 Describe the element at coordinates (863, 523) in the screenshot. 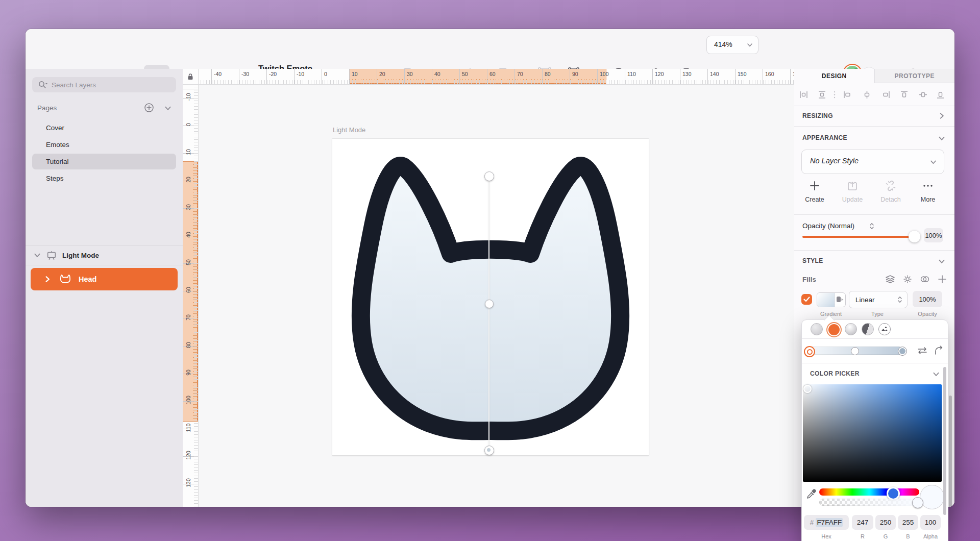

I see `red-input: 247` at that location.